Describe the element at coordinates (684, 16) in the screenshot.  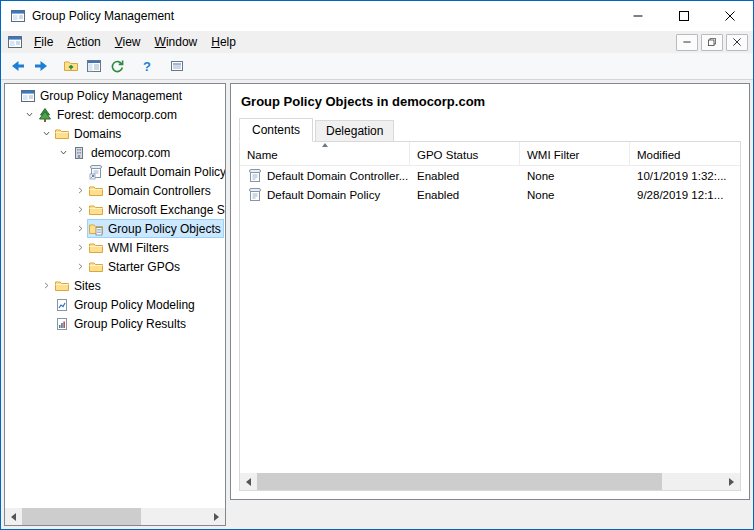
I see `maximize-button` at that location.